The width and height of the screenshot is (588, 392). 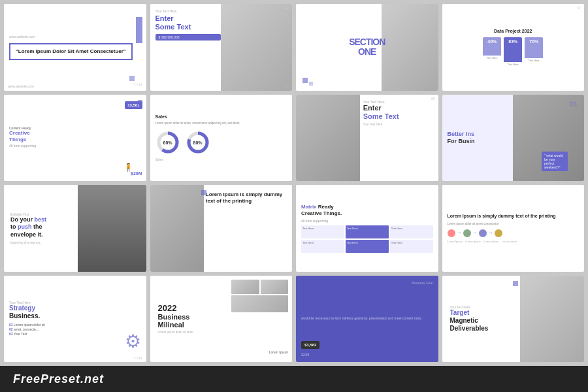 I want to click on tw-icon: t, so click(x=137, y=84).